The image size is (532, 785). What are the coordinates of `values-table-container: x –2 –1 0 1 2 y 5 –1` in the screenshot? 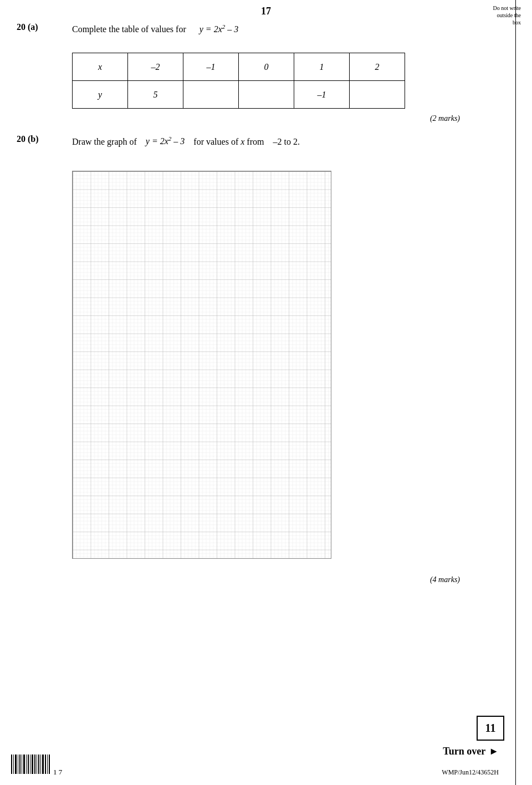 It's located at (277, 81).